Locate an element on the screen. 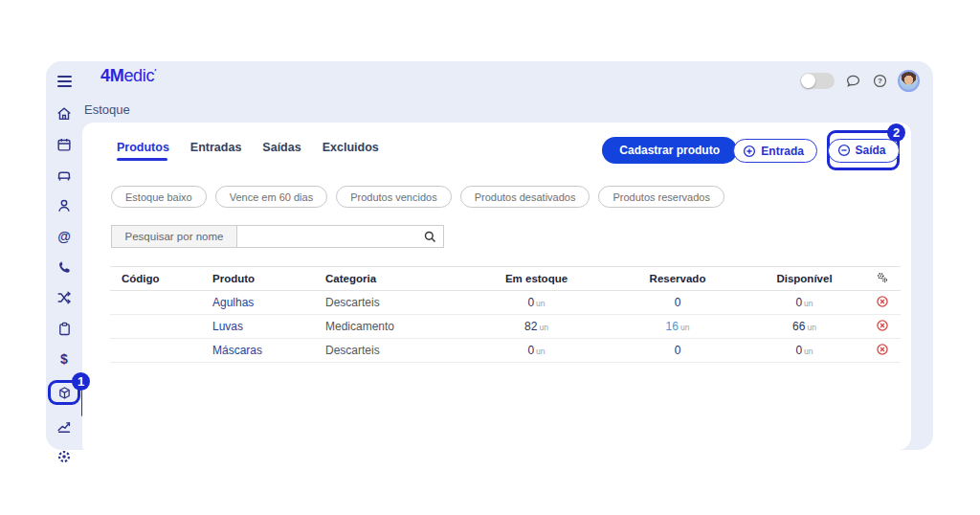 The height and width of the screenshot is (515, 980). filter-chip: Estoque baixo is located at coordinates (159, 197).